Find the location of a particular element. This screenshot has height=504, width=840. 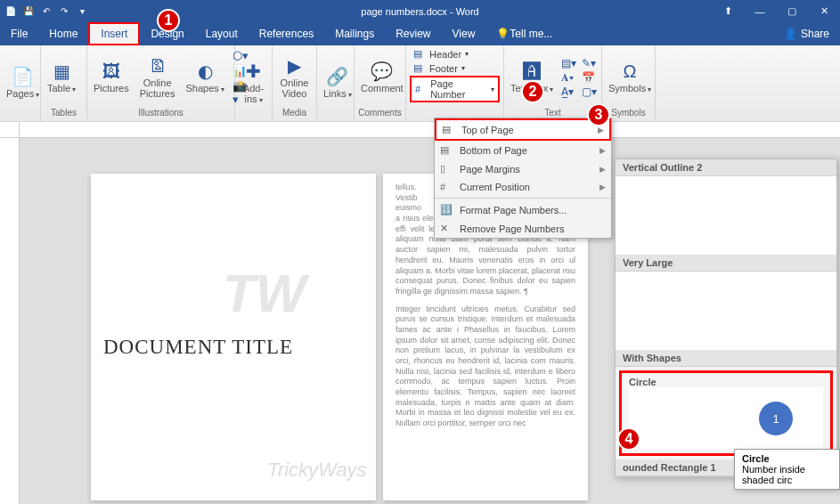

tab-view: View is located at coordinates (464, 34).